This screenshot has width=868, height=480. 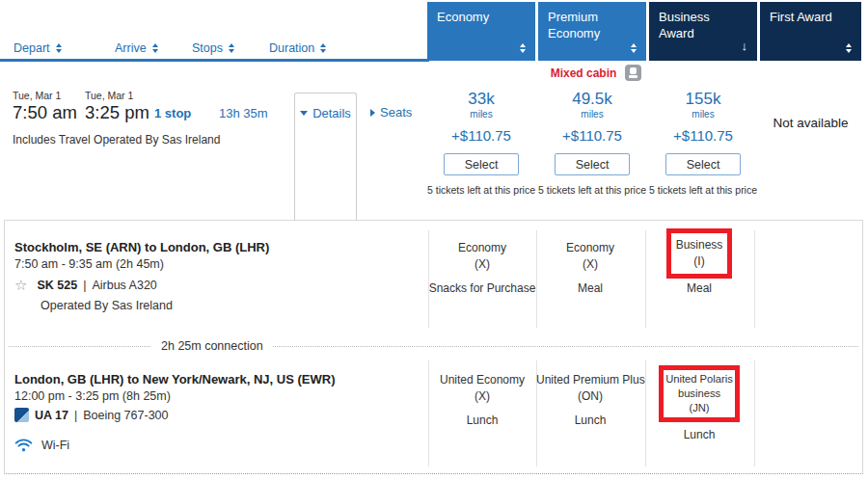 I want to click on details-toggle: Details, so click(x=326, y=156).